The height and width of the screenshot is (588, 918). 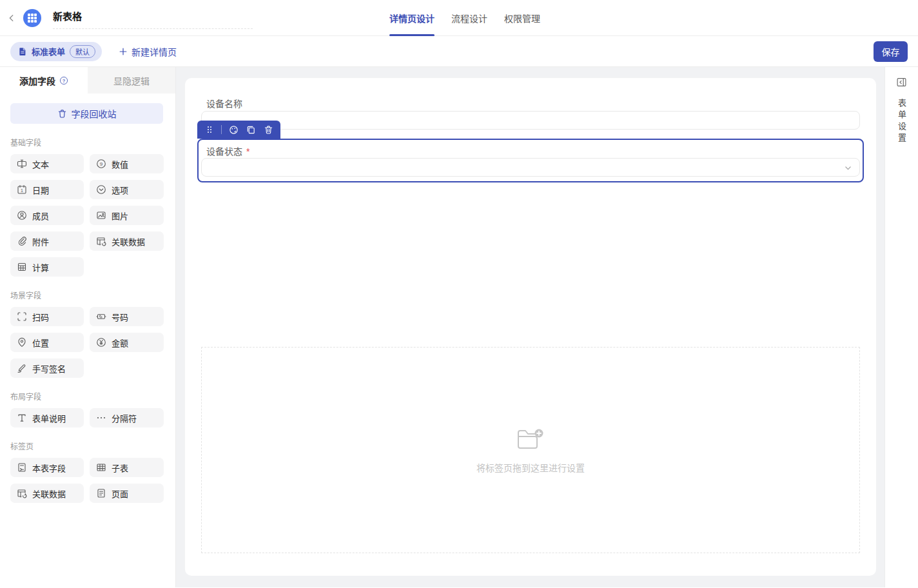 What do you see at coordinates (459, 18) in the screenshot?
I see `top-bar: 新表格 详情页设计 流程设计 权限管理` at bounding box center [459, 18].